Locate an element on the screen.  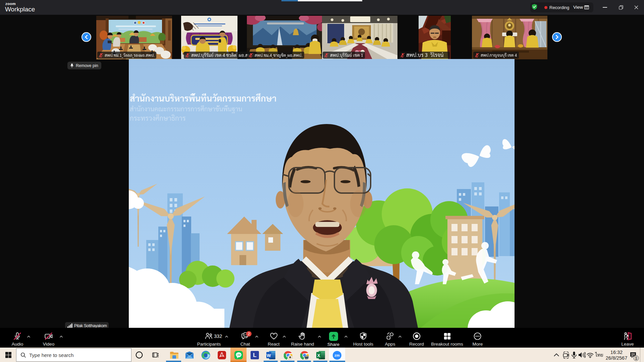
svg-text: X is located at coordinates (319, 355).